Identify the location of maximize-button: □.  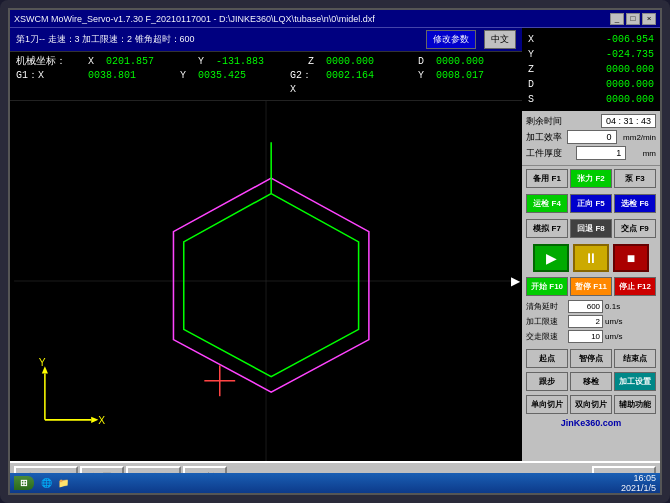
(633, 19).